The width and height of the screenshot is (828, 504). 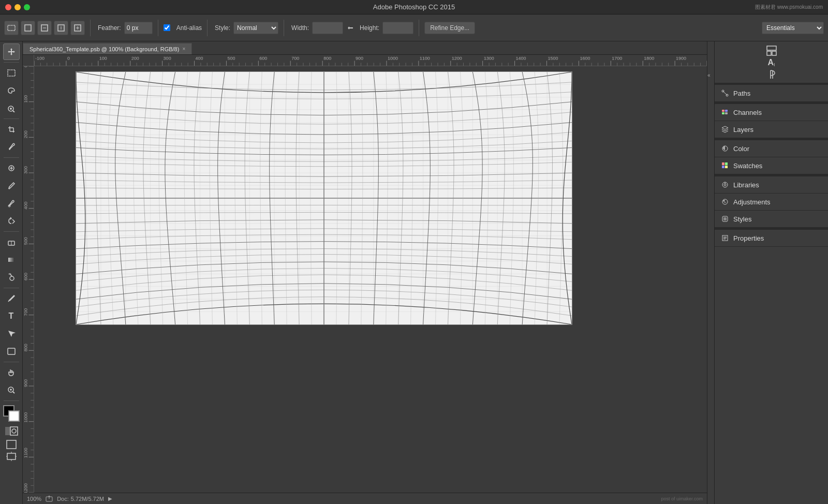 What do you see at coordinates (11, 91) in the screenshot?
I see `lasso-tool` at bounding box center [11, 91].